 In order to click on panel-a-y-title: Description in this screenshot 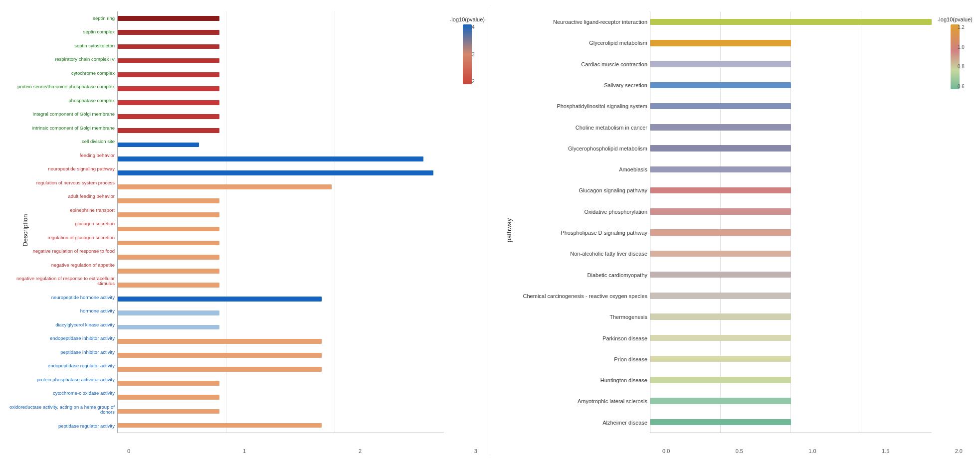, I will do `click(25, 230)`.